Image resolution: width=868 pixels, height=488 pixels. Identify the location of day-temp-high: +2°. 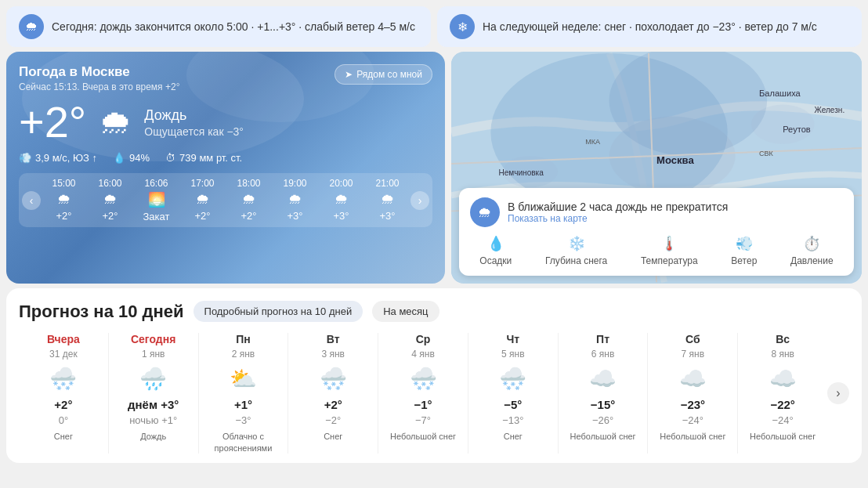
(334, 404).